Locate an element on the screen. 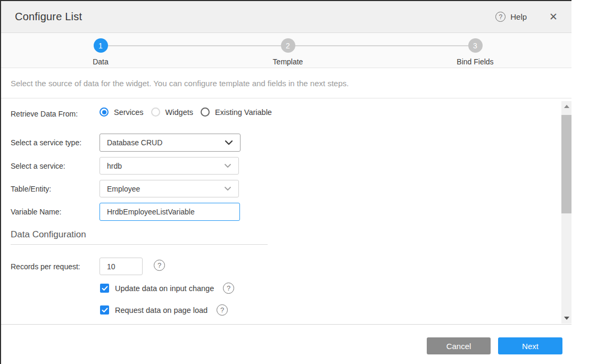 This screenshot has height=364, width=613. table-entity-value: Employee is located at coordinates (162, 189).